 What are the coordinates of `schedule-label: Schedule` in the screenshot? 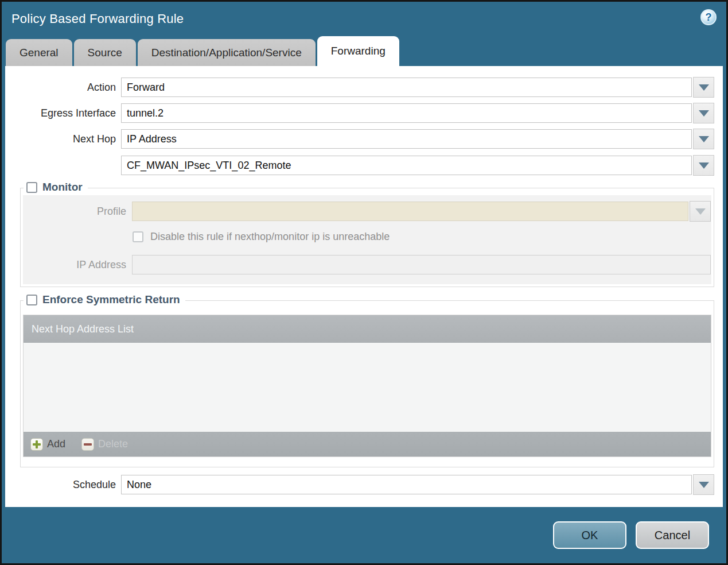 It's located at (63, 485).